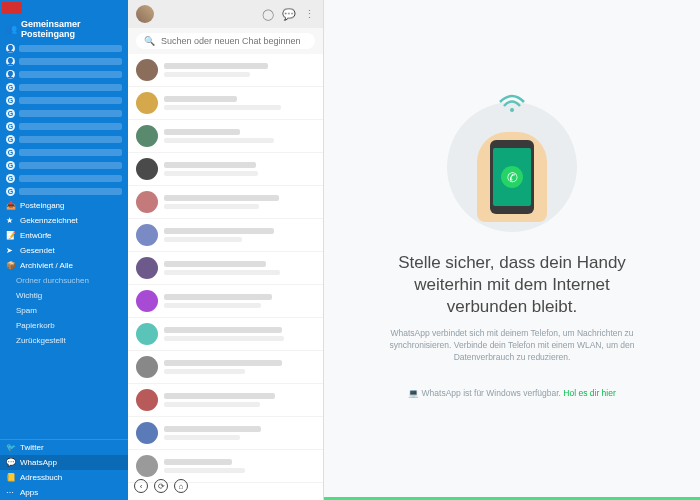  I want to click on sidebar-subfolder: Wichtig, so click(64, 296).